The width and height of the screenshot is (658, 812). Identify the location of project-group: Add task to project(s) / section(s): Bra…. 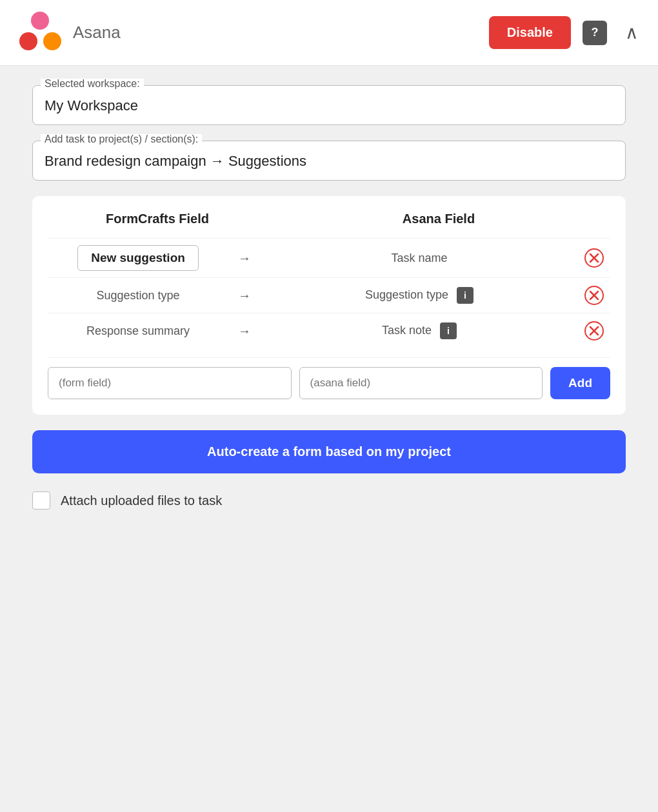
(329, 161).